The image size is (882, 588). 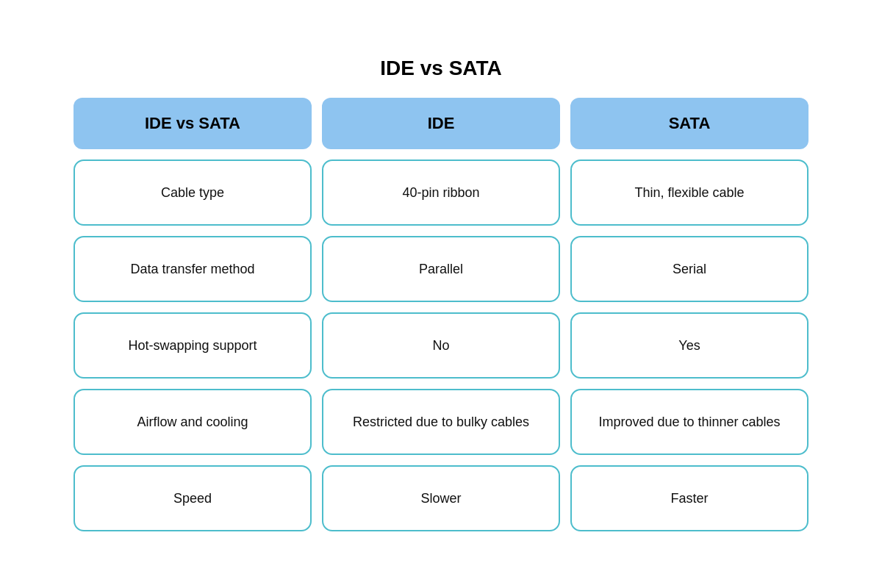 What do you see at coordinates (193, 498) in the screenshot?
I see `cell-speed-label: Speed` at bounding box center [193, 498].